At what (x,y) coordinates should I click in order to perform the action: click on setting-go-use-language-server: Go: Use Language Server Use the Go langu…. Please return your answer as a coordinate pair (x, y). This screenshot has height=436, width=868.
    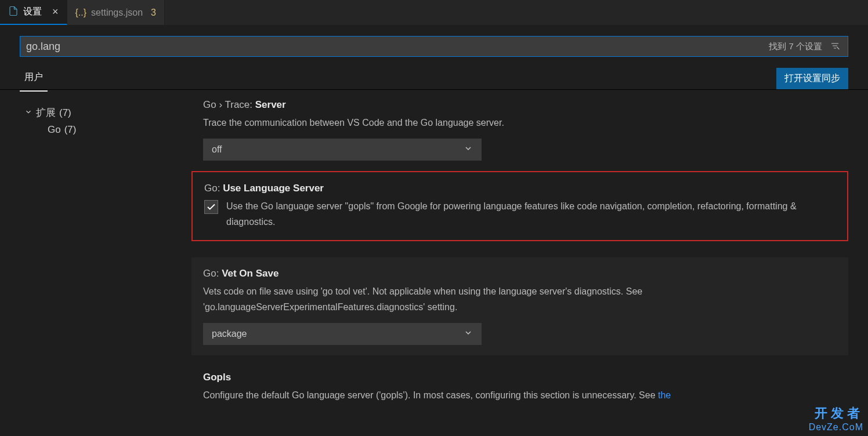
    Looking at the image, I should click on (520, 206).